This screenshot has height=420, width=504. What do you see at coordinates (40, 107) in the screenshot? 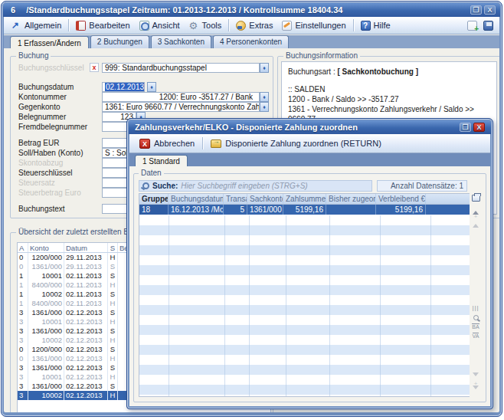
I see `gegenkonto-label: Gegenkonto` at bounding box center [40, 107].